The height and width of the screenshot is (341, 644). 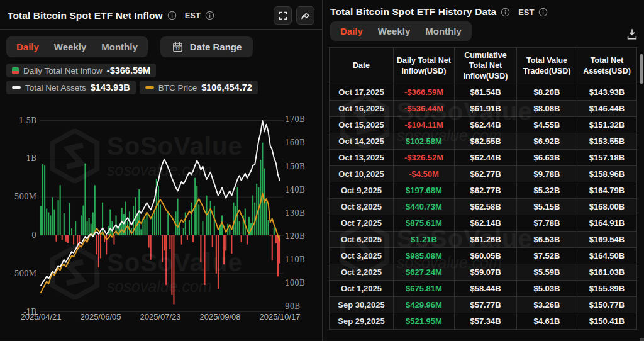 I want to click on table-row: Oct 10,2025-$4.50M$62.77B$9.78B$158.96B, so click(x=483, y=174).